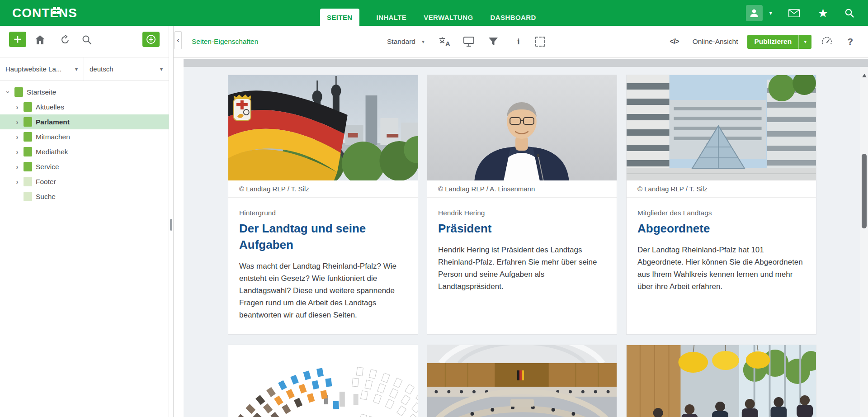 The image size is (868, 417). I want to click on teaser-card-partial, so click(522, 381).